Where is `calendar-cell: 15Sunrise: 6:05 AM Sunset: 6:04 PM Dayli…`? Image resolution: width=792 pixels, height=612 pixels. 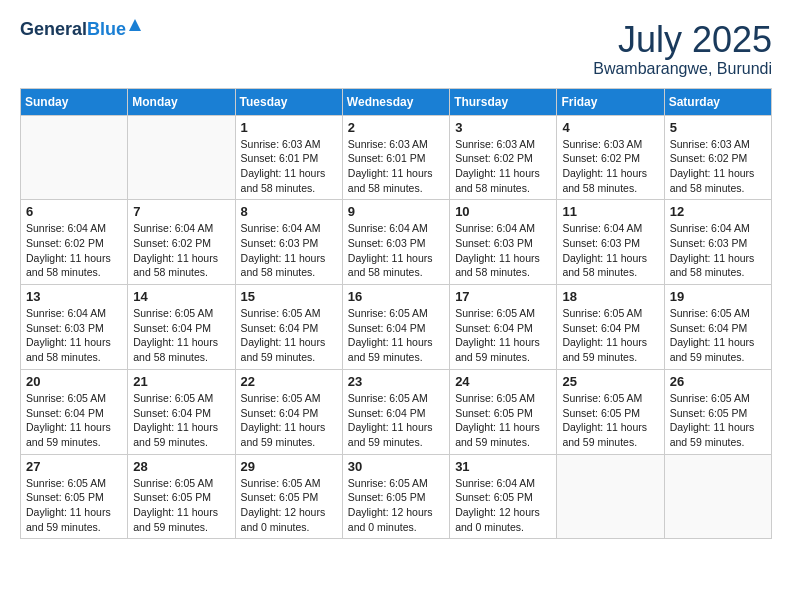
calendar-cell: 15Sunrise: 6:05 AM Sunset: 6:04 PM Dayli… is located at coordinates (288, 328).